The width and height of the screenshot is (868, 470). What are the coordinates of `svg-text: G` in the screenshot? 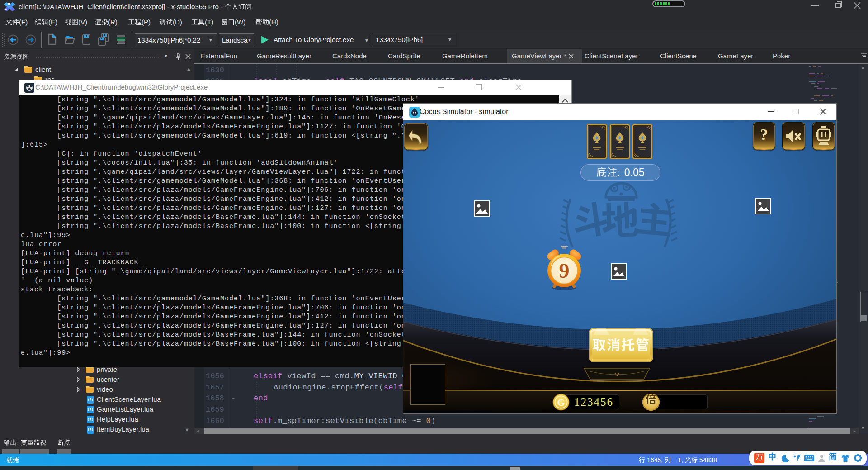 It's located at (561, 403).